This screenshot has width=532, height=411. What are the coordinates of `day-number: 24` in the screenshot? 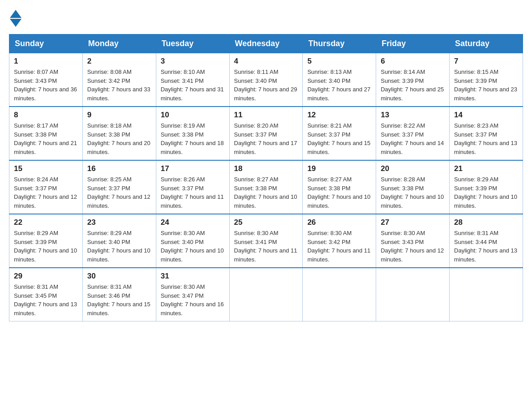 It's located at (193, 223).